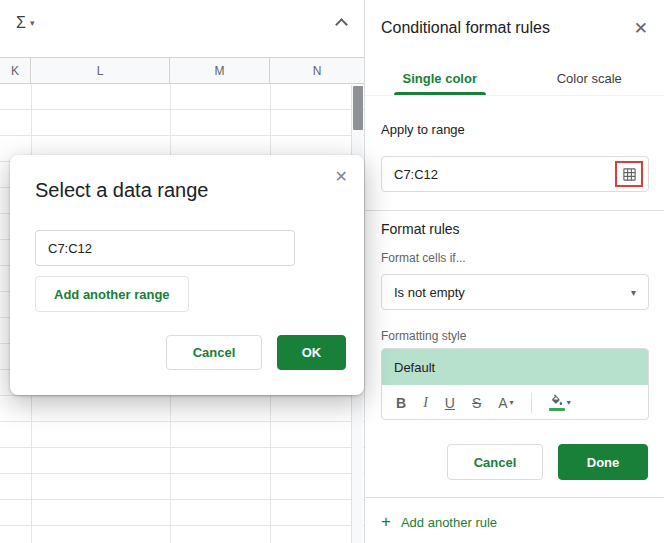 This screenshot has height=543, width=664. What do you see at coordinates (506, 403) in the screenshot?
I see `text-color-button: A ▾` at bounding box center [506, 403].